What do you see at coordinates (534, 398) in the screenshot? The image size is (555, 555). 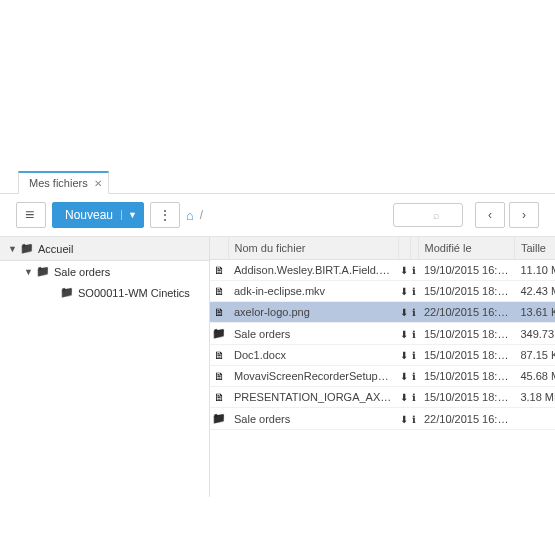 I see `file-size: 3.18 MB` at bounding box center [534, 398].